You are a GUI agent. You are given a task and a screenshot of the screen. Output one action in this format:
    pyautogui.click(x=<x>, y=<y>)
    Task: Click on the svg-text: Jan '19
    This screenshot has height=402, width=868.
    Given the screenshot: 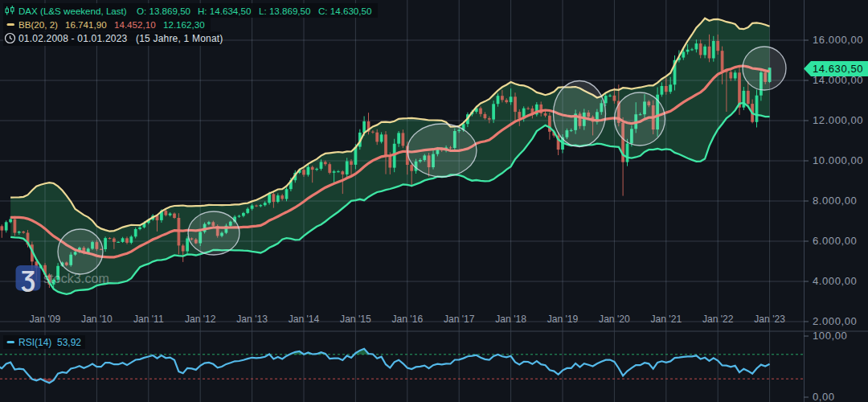 What is the action you would take?
    pyautogui.click(x=563, y=319)
    